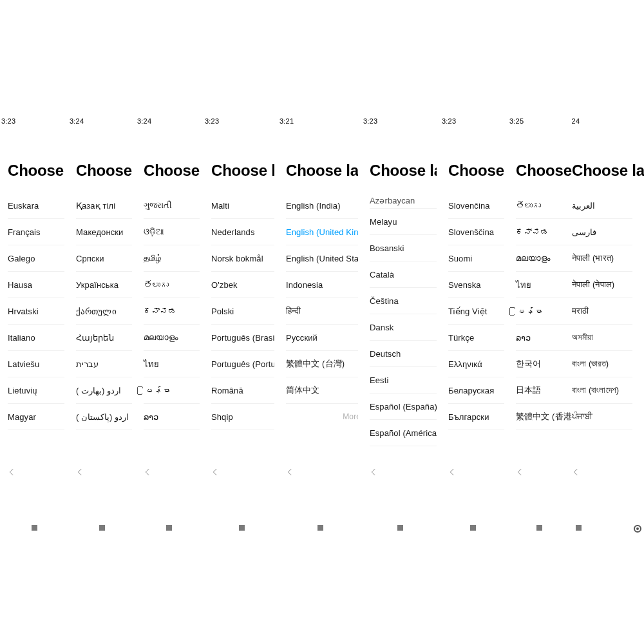 The height and width of the screenshot is (644, 644). I want to click on language-item: Українська, so click(104, 285).